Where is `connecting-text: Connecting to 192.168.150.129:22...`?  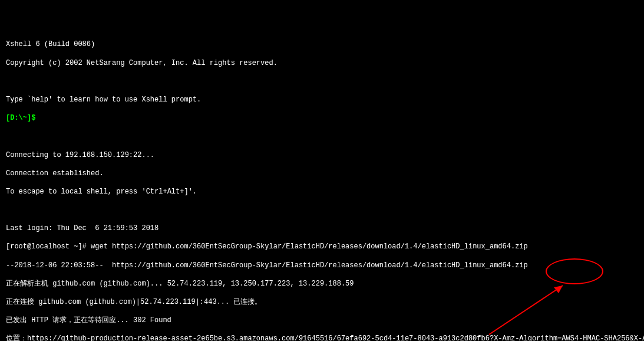 connecting-text: Connecting to 192.168.150.129:22... is located at coordinates (322, 156).